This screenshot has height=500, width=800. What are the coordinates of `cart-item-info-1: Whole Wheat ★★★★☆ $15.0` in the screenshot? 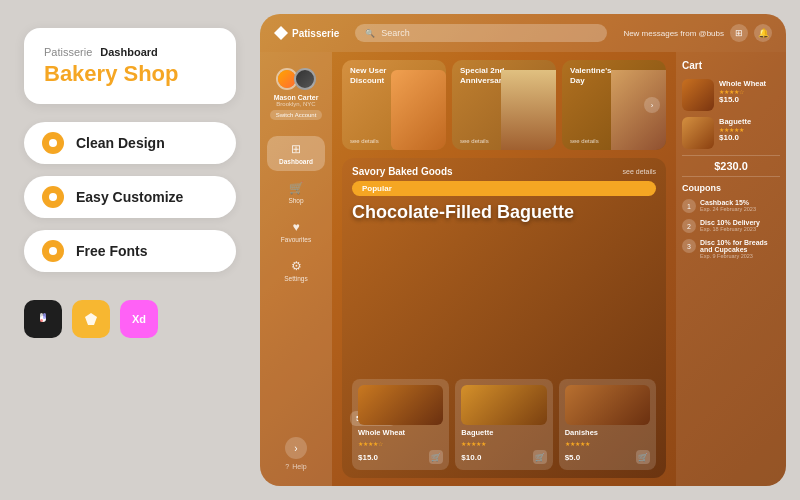 It's located at (750, 92).